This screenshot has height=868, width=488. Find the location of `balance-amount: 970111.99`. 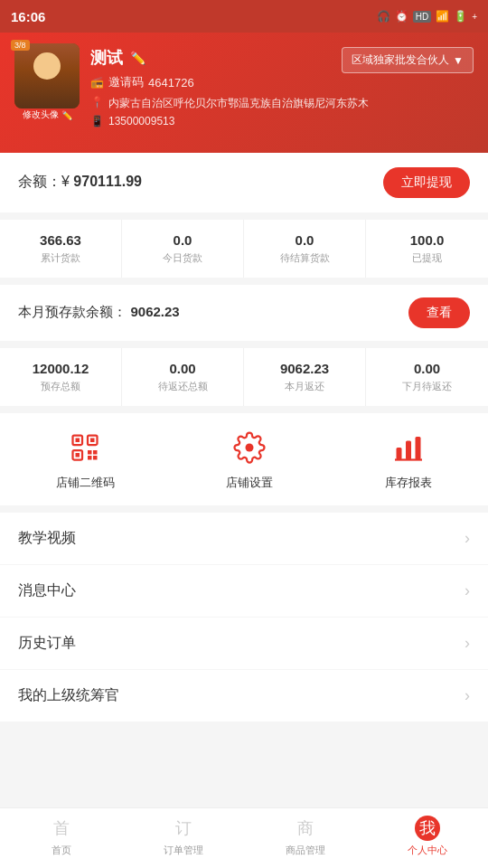

balance-amount: 970111.99 is located at coordinates (108, 181).